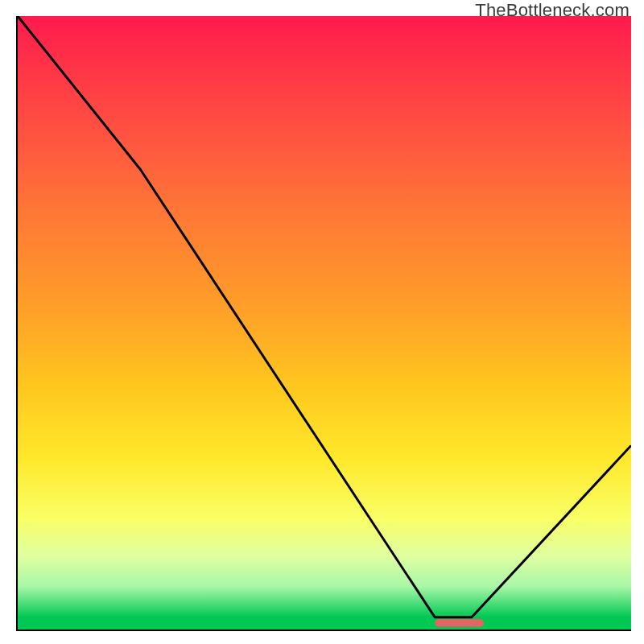  Describe the element at coordinates (459, 623) in the screenshot. I see `sweet-spot-marker` at that location.